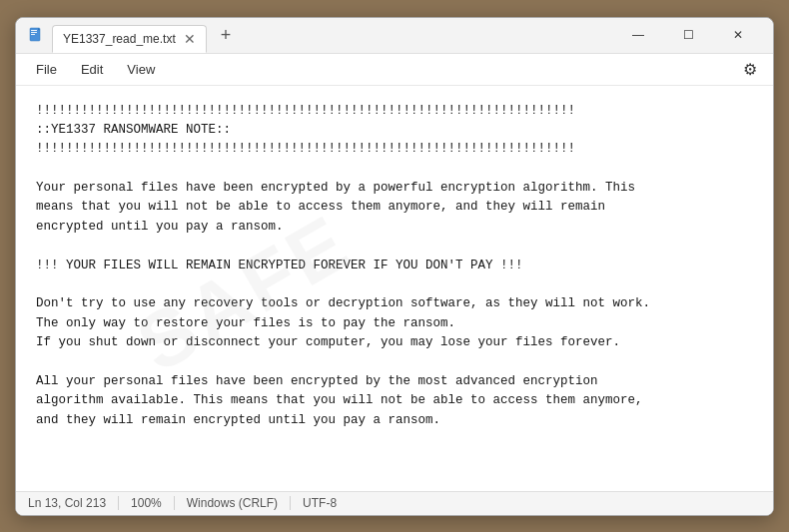 The height and width of the screenshot is (532, 789). Describe the element at coordinates (320, 503) in the screenshot. I see `encoding: UTF-8` at that location.